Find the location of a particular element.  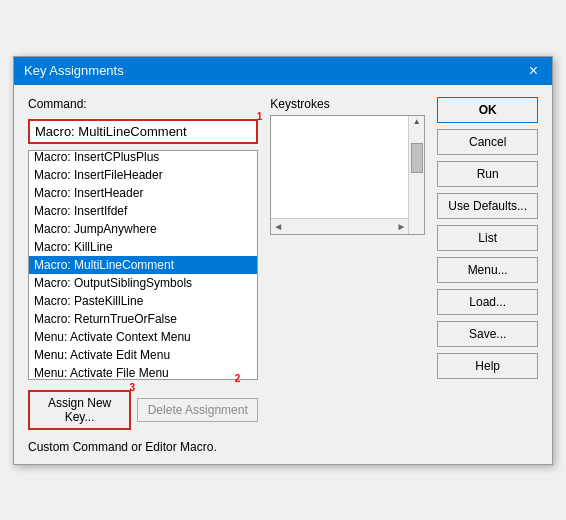

list-item: Macro: InsertIfdef is located at coordinates (143, 211).